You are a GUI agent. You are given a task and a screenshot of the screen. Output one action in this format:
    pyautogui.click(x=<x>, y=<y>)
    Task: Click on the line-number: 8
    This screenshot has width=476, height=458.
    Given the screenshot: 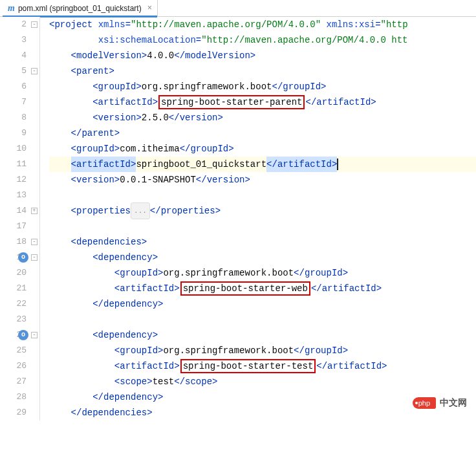 What is the action you would take?
    pyautogui.click(x=19, y=118)
    